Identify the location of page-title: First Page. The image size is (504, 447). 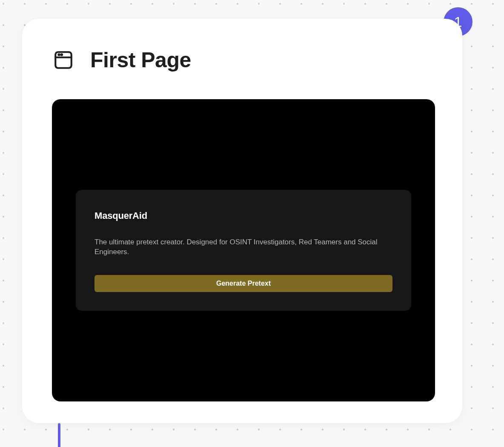
(140, 60).